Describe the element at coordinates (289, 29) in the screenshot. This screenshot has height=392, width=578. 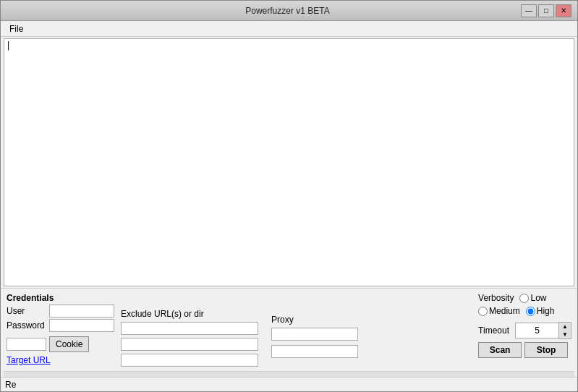
I see `menu-bar: File` at that location.